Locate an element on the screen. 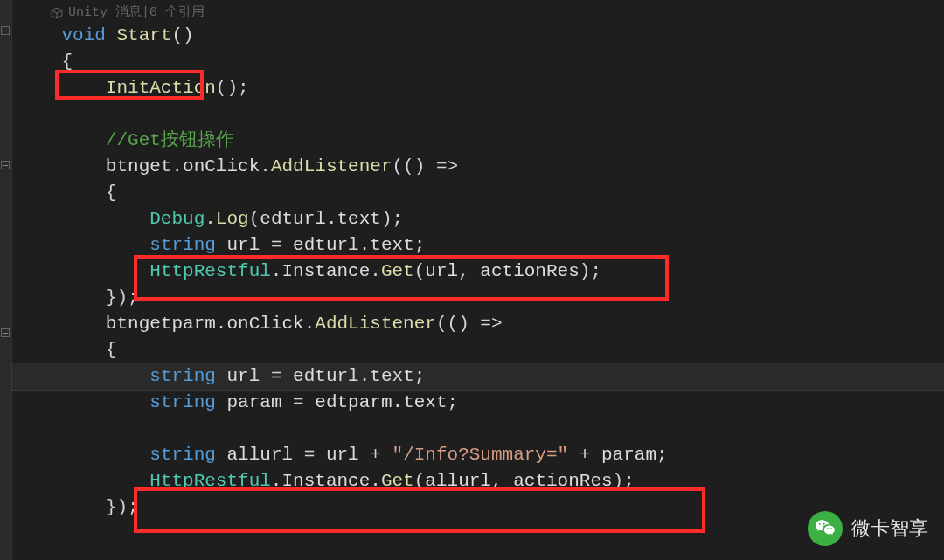  unity-icon is located at coordinates (57, 13).